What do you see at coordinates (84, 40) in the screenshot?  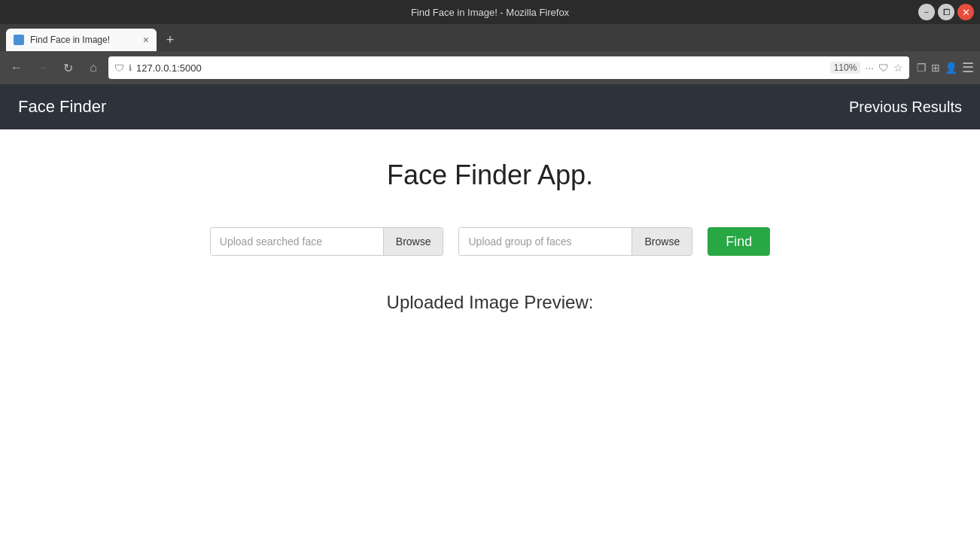 I see `tab-label: Find Face in Image!` at bounding box center [84, 40].